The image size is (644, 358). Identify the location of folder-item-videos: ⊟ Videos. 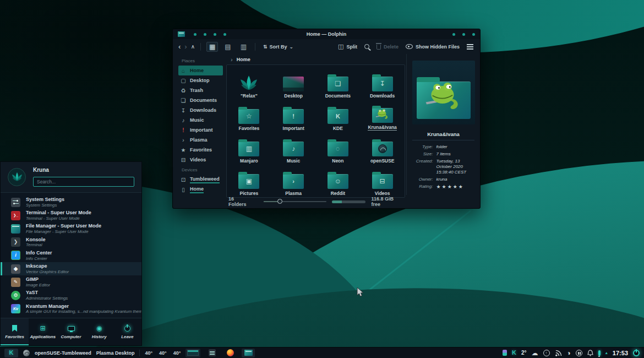
(382, 181).